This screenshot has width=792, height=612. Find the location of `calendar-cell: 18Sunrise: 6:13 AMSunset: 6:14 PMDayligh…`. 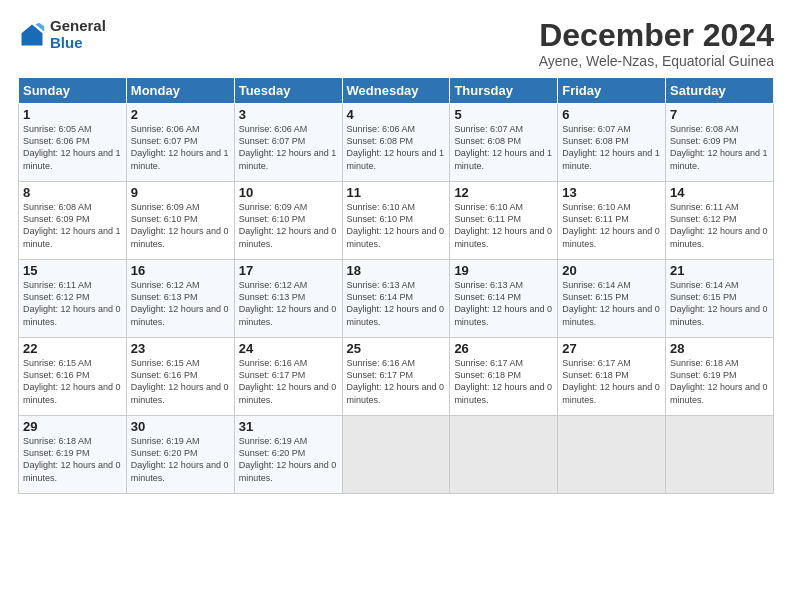

calendar-cell: 18Sunrise: 6:13 AMSunset: 6:14 PMDayligh… is located at coordinates (396, 299).